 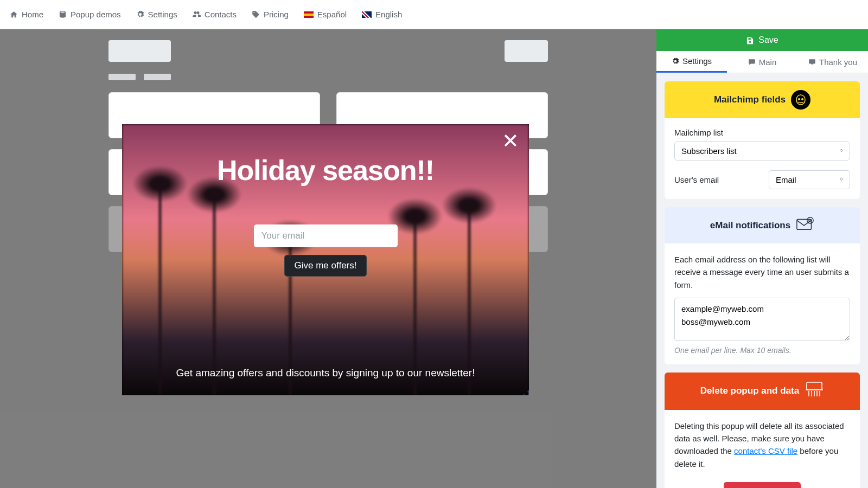 I want to click on tab-main-label: Main, so click(x=768, y=62).